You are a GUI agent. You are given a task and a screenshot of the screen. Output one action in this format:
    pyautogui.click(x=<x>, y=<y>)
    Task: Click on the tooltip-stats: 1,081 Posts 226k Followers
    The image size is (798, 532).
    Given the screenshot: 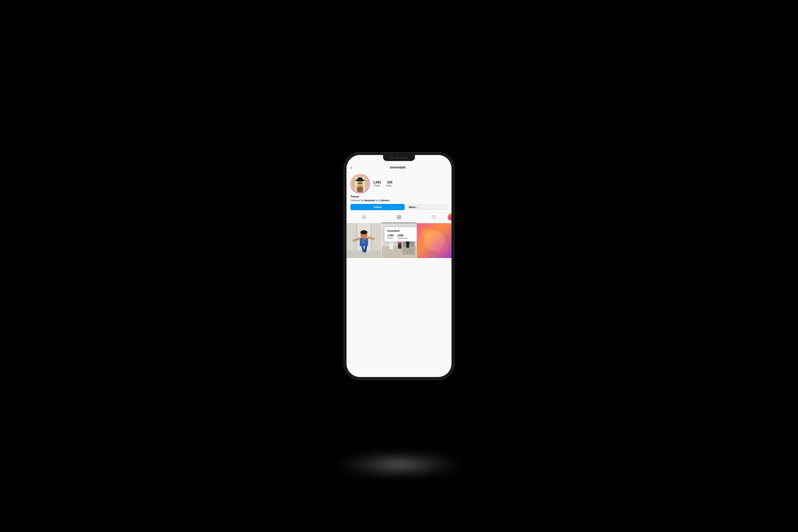 What is the action you would take?
    pyautogui.click(x=400, y=237)
    